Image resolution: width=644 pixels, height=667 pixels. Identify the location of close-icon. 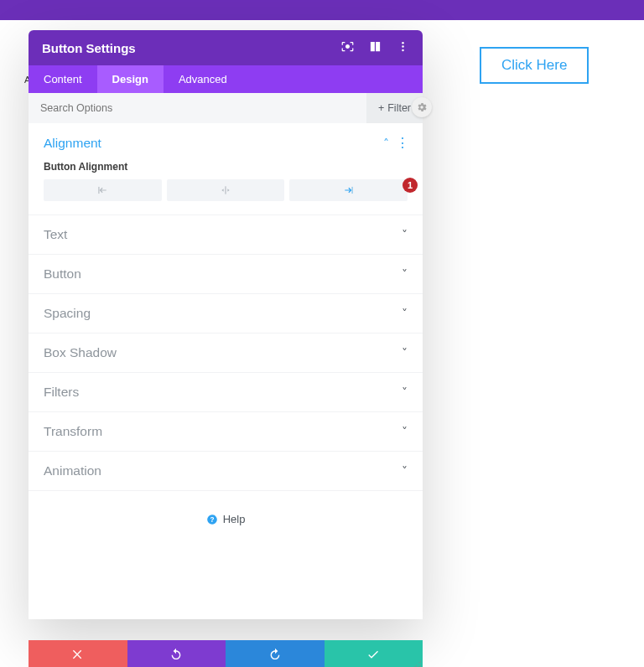
(78, 654).